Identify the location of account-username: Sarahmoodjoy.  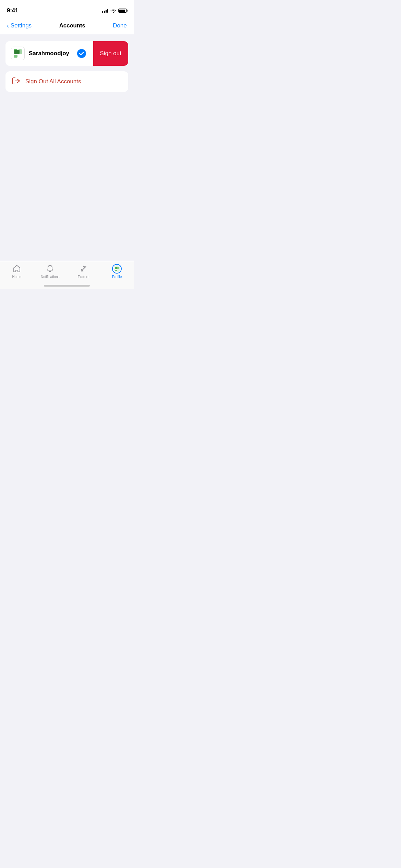
(49, 53).